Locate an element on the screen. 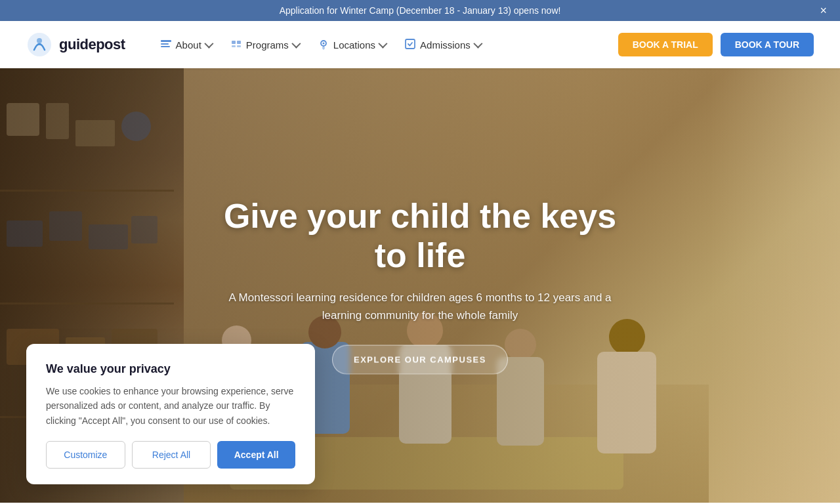 This screenshot has width=840, height=504. locations-icon is located at coordinates (324, 45).